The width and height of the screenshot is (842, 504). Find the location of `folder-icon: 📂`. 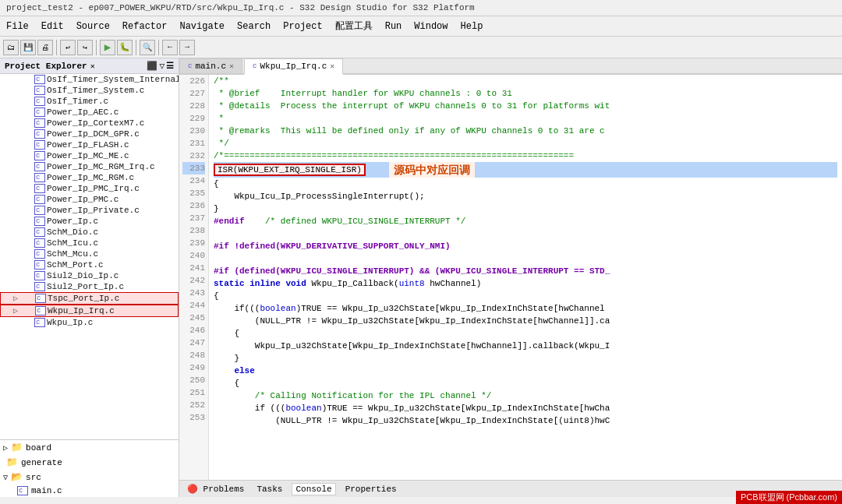

folder-icon: 📂 is located at coordinates (17, 477).